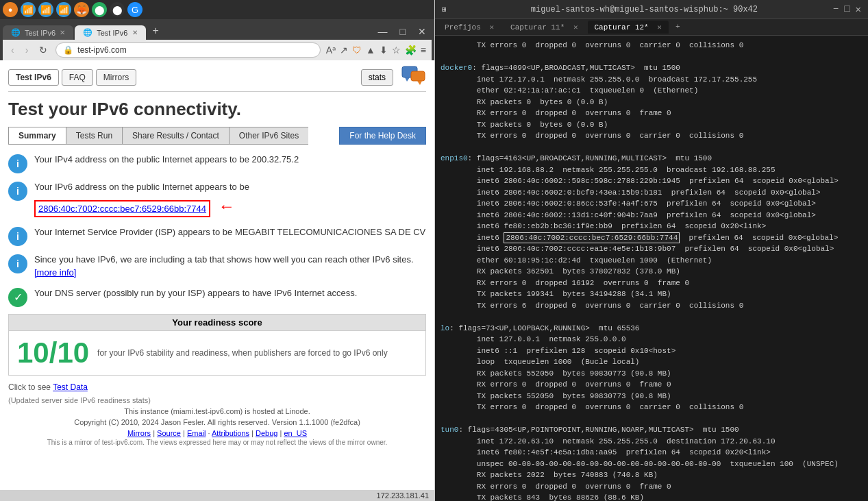  I want to click on info-item-dns: ✓ Your DNS server (possibly run by your …, so click(217, 297).